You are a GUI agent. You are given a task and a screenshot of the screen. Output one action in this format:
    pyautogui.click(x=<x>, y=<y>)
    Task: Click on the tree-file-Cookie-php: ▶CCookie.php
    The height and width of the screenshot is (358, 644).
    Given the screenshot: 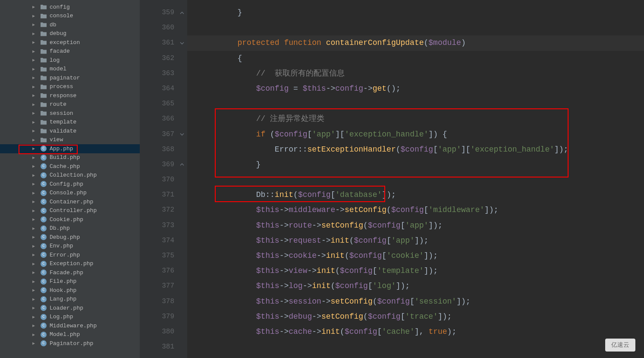 What is the action you would take?
    pyautogui.click(x=70, y=219)
    